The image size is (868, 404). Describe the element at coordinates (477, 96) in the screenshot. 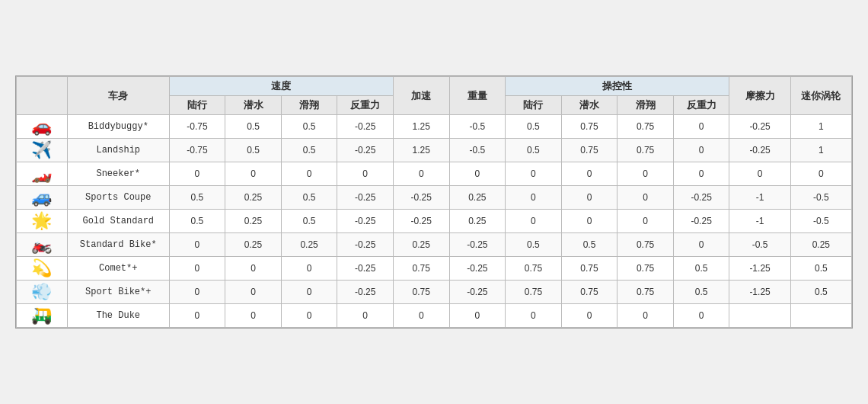

I see `header-weight: 重量` at that location.